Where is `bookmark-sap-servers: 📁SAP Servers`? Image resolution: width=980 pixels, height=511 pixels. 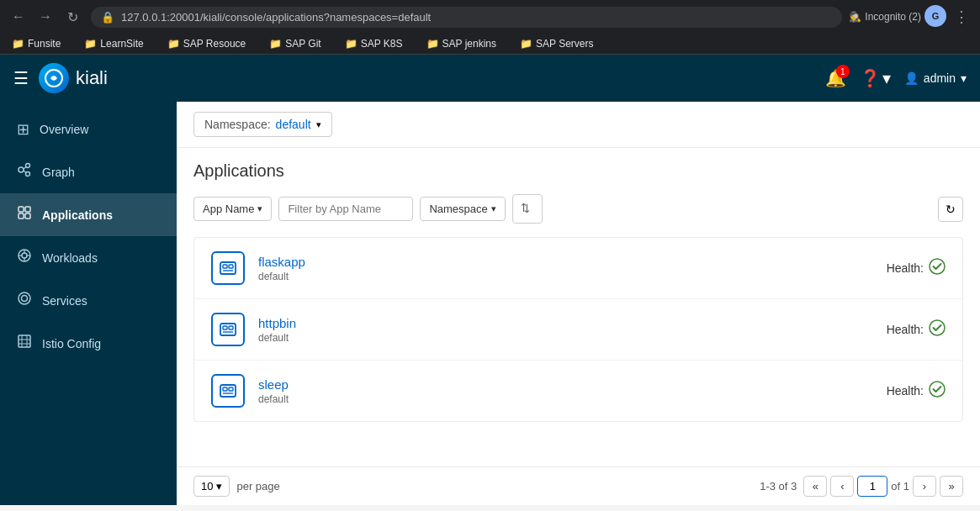
bookmark-sap-servers: 📁SAP Servers is located at coordinates (557, 44).